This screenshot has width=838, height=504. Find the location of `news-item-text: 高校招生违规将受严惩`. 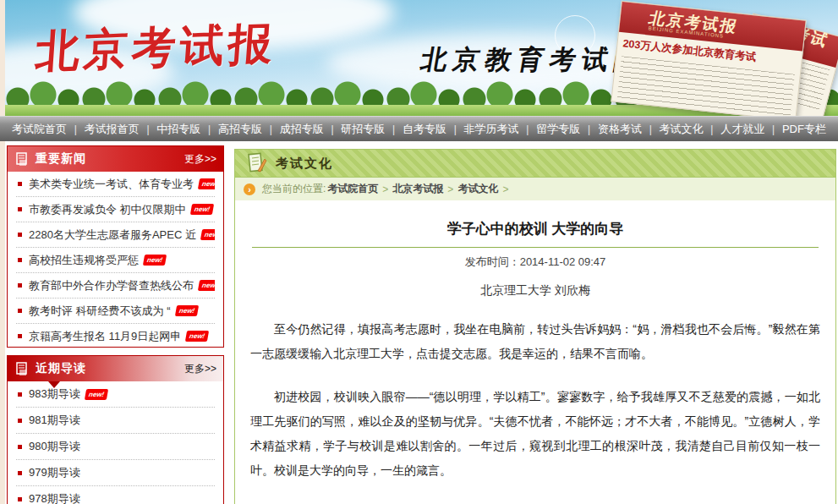

news-item-text: 高校招生违规将受严惩 is located at coordinates (84, 260).